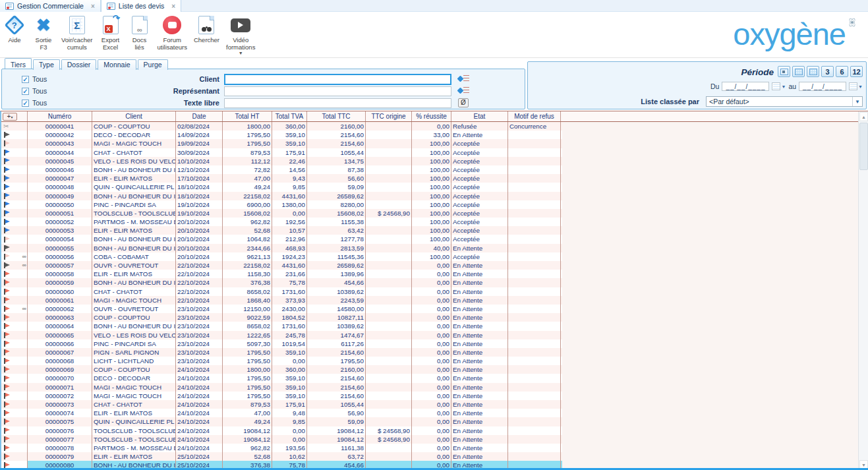 The height and width of the screenshot is (470, 868). I want to click on periode-button-month, so click(813, 71).